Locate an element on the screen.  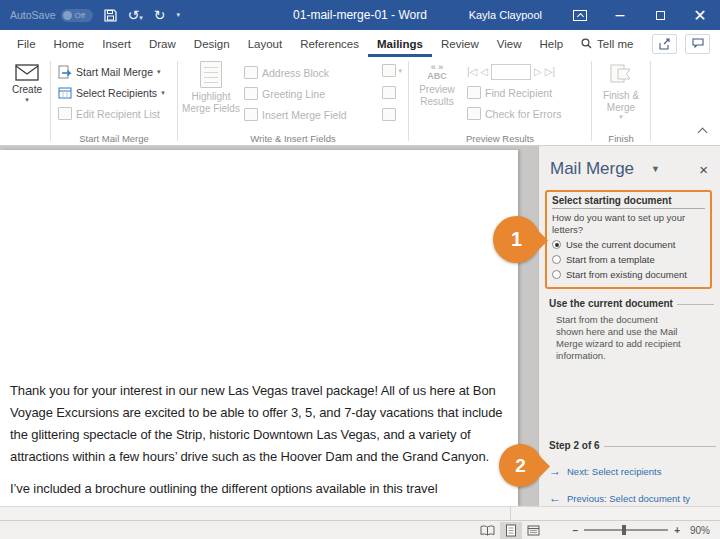
web-layout-icon is located at coordinates (534, 530).